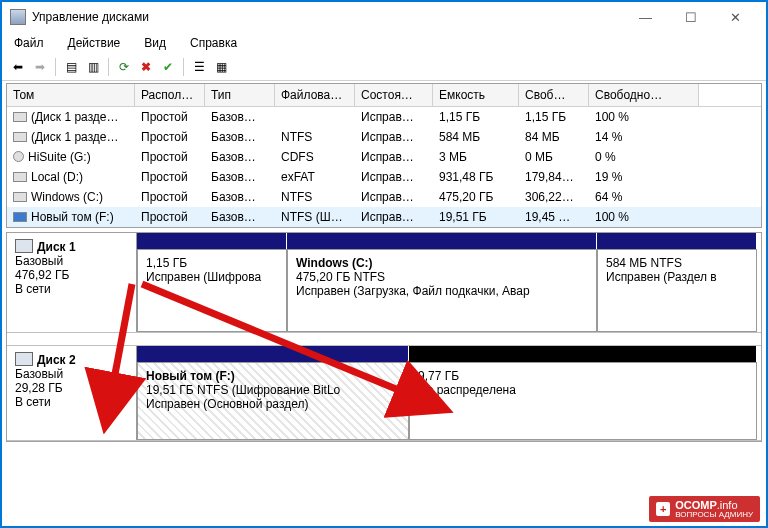 This screenshot has width=768, height=528. What do you see at coordinates (394, 95) in the screenshot?
I see `col-status: Состоя…` at bounding box center [394, 95].